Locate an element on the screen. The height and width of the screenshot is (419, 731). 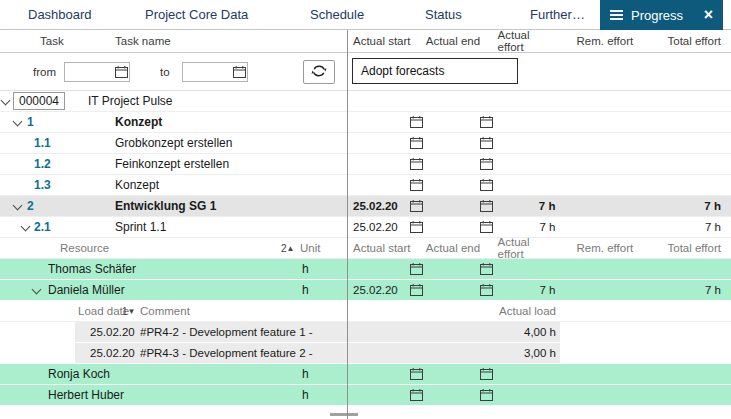
col-comment: Comment is located at coordinates (165, 311).